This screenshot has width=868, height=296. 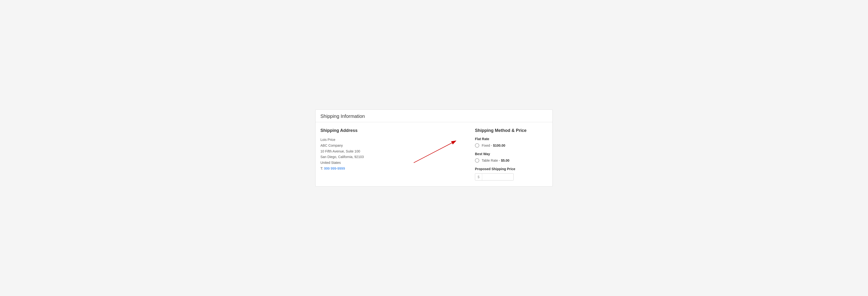 What do you see at coordinates (434, 117) in the screenshot?
I see `card-title: Shipping Information` at bounding box center [434, 117].